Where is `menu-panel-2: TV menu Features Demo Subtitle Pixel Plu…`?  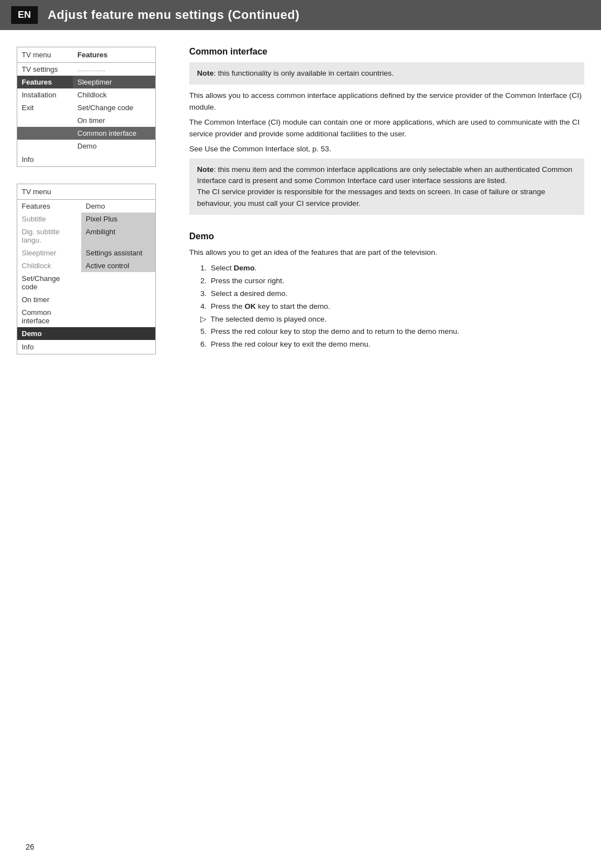
menu-panel-2: TV menu Features Demo Subtitle Pixel Plu… is located at coordinates (86, 269).